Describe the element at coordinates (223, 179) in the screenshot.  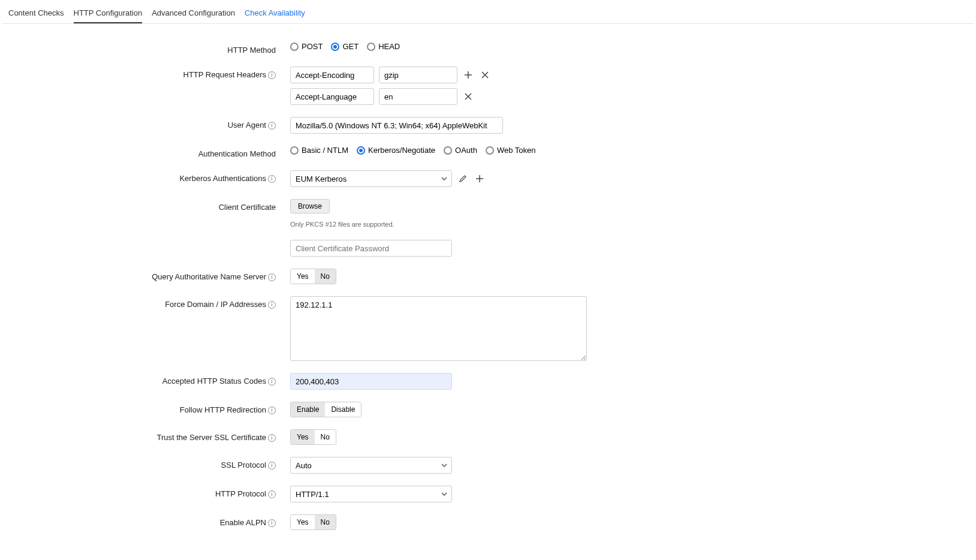
I see `label-kerberos-auth: Kerberos Authentications` at that location.